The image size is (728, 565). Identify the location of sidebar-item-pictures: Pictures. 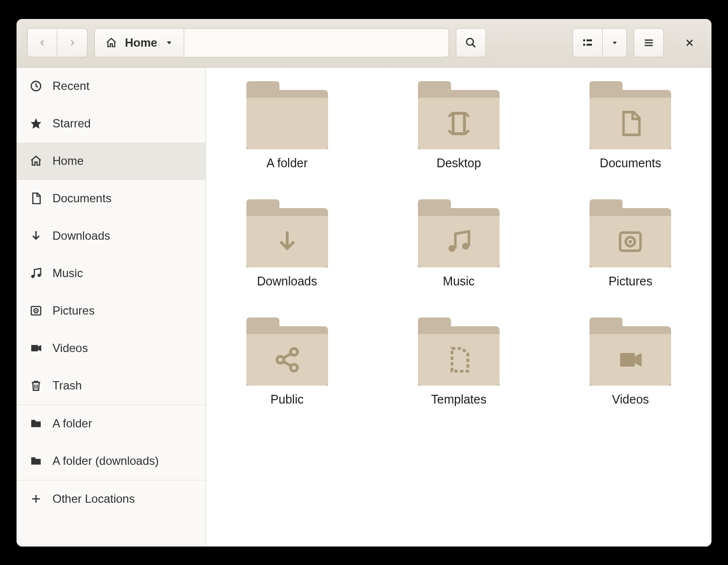
(111, 311).